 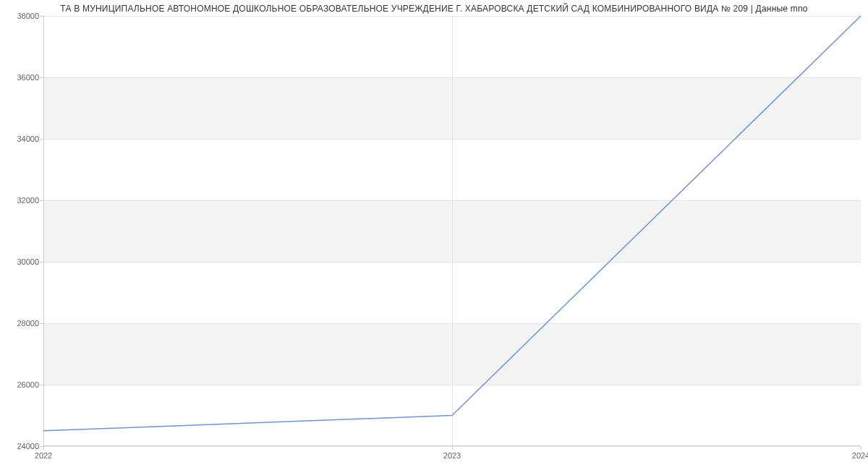 What do you see at coordinates (860, 456) in the screenshot?
I see `x-tick-label: 2024` at bounding box center [860, 456].